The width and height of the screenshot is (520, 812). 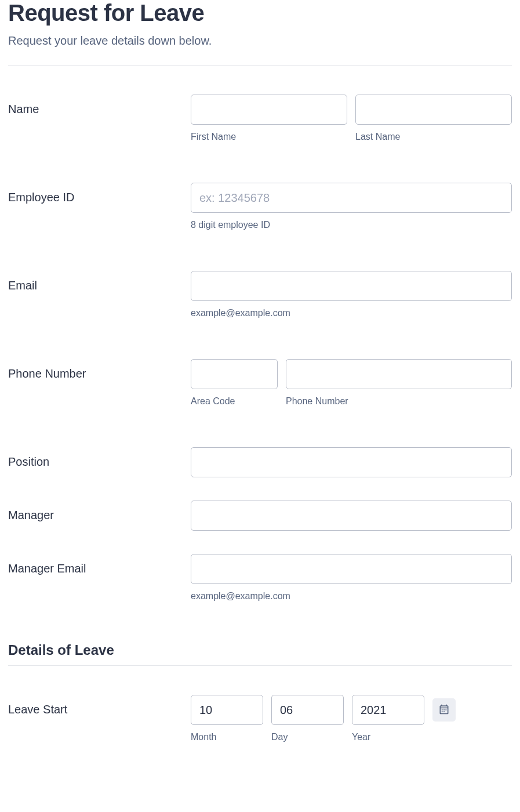 What do you see at coordinates (269, 137) in the screenshot?
I see `first-name-sublabel: First Name` at bounding box center [269, 137].